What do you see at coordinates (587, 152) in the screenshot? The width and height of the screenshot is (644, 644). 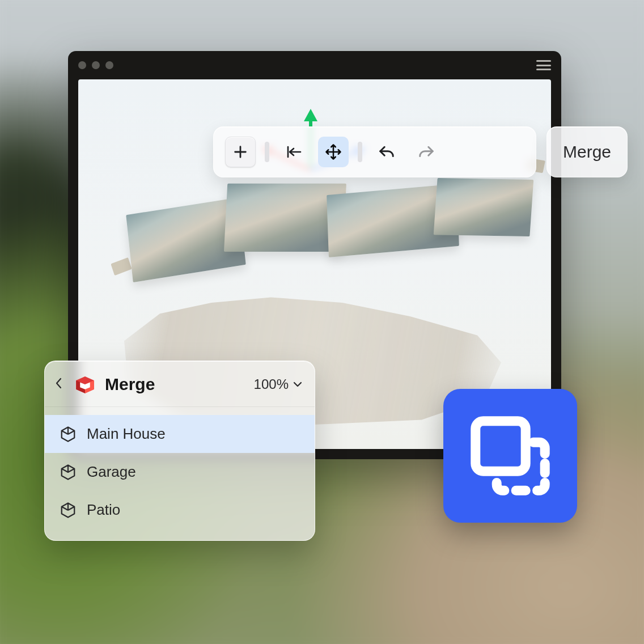 I see `merge-button-label: Merge` at bounding box center [587, 152].